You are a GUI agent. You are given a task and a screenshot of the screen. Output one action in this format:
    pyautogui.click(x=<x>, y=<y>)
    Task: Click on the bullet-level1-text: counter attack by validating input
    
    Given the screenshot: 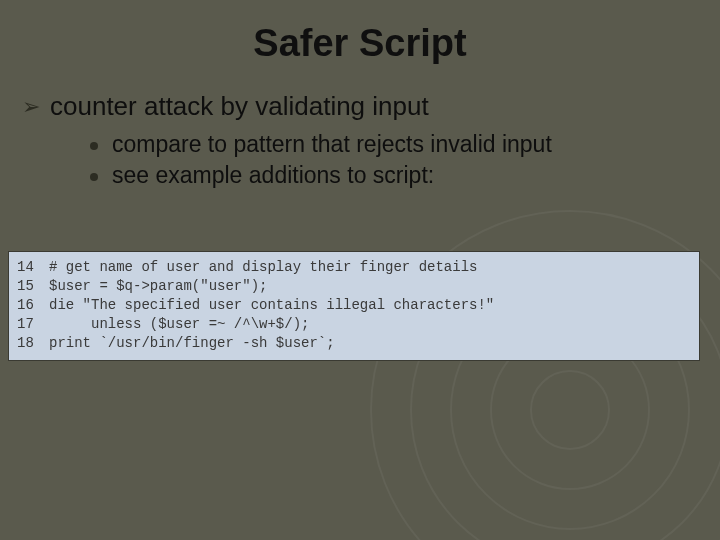 What is the action you would take?
    pyautogui.click(x=240, y=106)
    